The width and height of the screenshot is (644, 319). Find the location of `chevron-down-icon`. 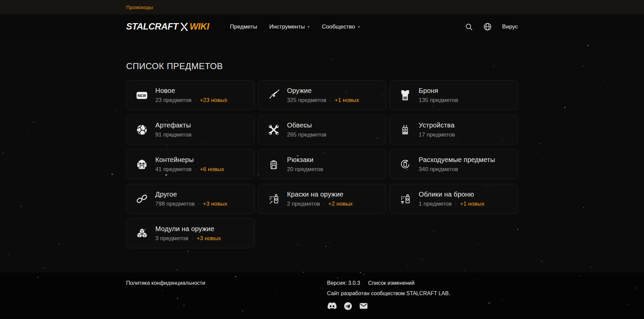

chevron-down-icon is located at coordinates (309, 27).